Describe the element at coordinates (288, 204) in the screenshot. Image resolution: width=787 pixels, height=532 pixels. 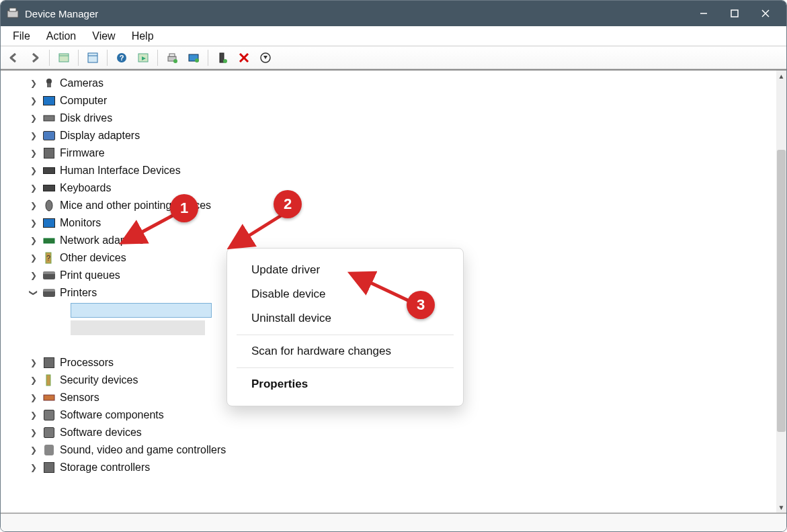
I see `annotation-badge-2: 2` at that location.